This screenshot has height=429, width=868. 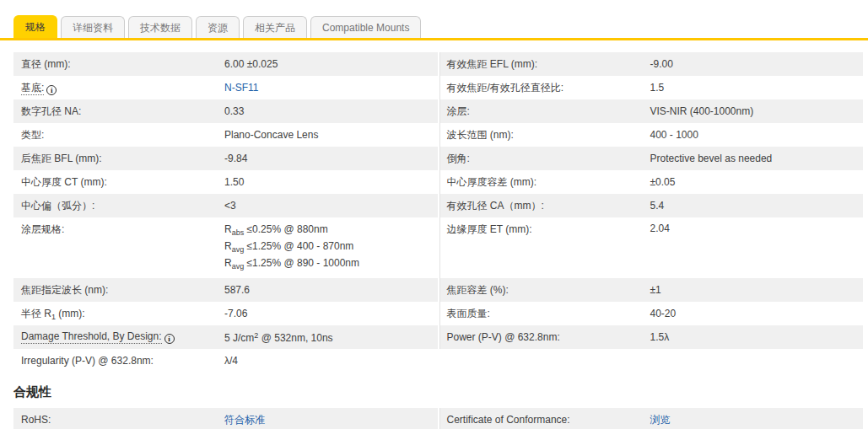 What do you see at coordinates (331, 158) in the screenshot?
I see `spec-value: -9.84` at bounding box center [331, 158].